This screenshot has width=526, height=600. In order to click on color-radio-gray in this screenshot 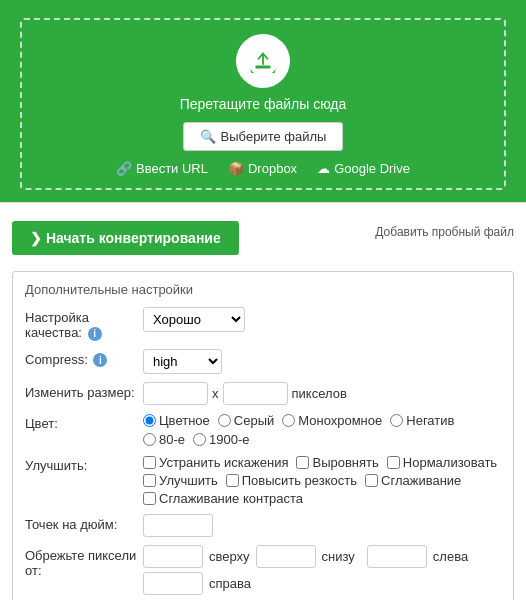, I will do `click(224, 420)`.